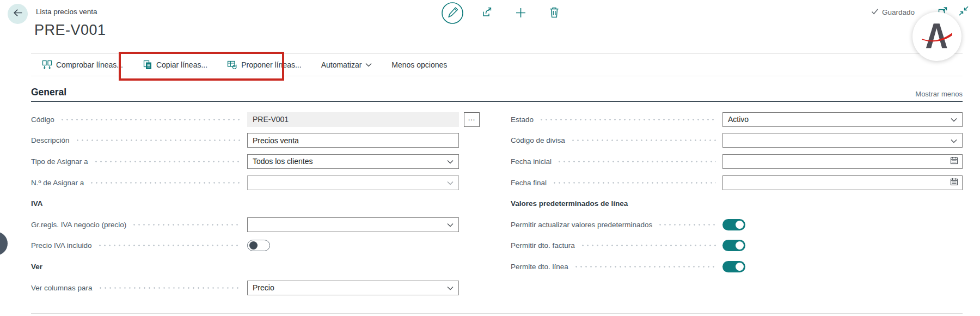  What do you see at coordinates (843, 141) in the screenshot?
I see `divisa-select` at bounding box center [843, 141].